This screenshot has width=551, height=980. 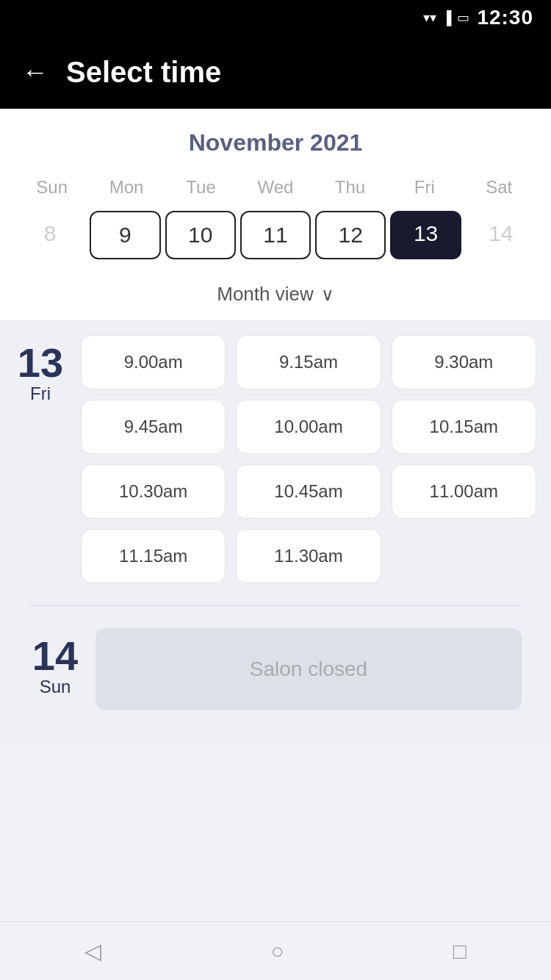 What do you see at coordinates (93, 951) in the screenshot?
I see `nav-back-button: ◁` at bounding box center [93, 951].